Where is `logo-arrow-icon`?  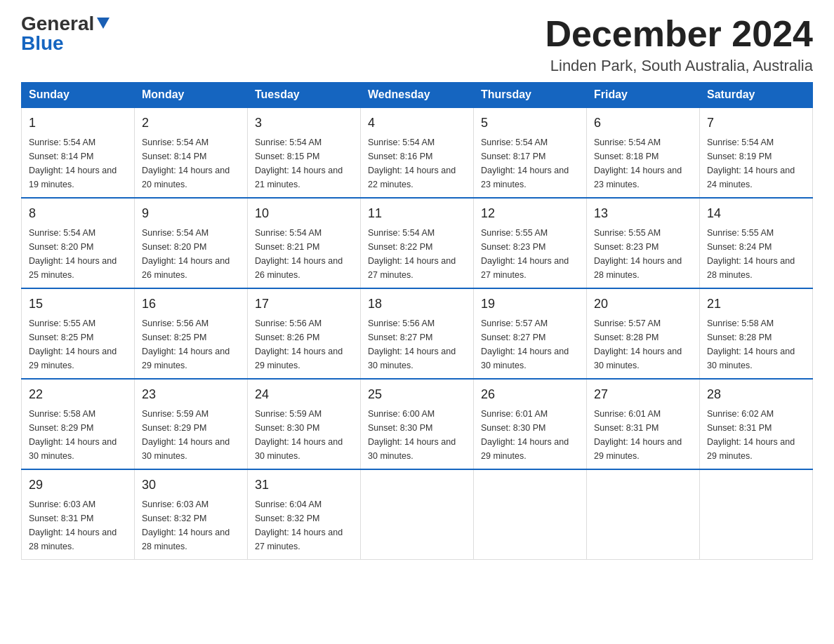
logo-arrow-icon is located at coordinates (103, 22).